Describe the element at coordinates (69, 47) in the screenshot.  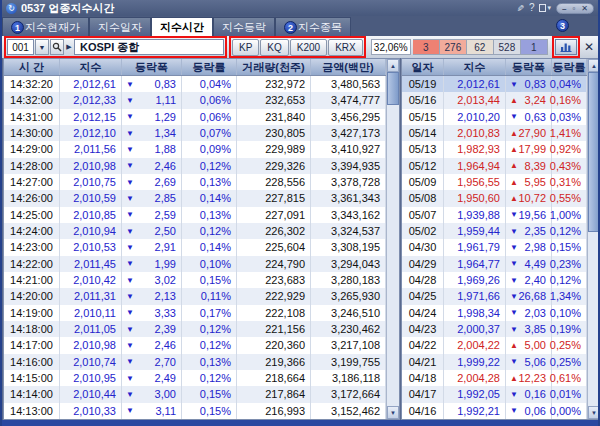
I see `expand-arrow-icon: ▶` at that location.